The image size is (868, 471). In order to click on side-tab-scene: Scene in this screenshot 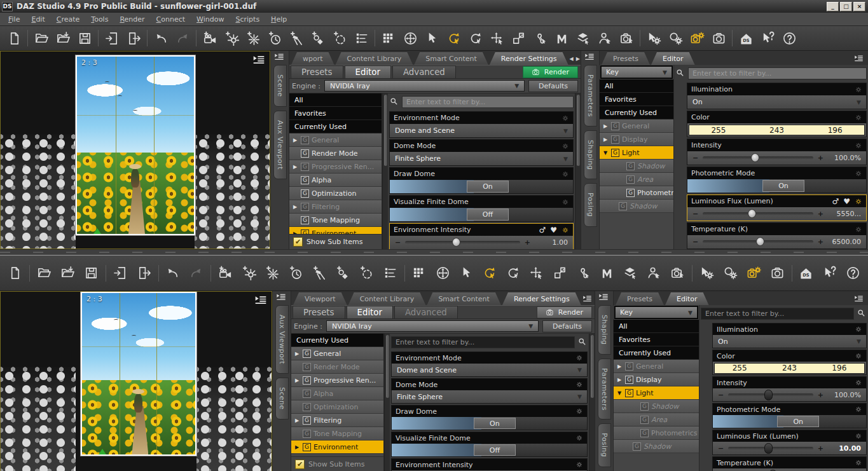, I will do `click(282, 399)`.